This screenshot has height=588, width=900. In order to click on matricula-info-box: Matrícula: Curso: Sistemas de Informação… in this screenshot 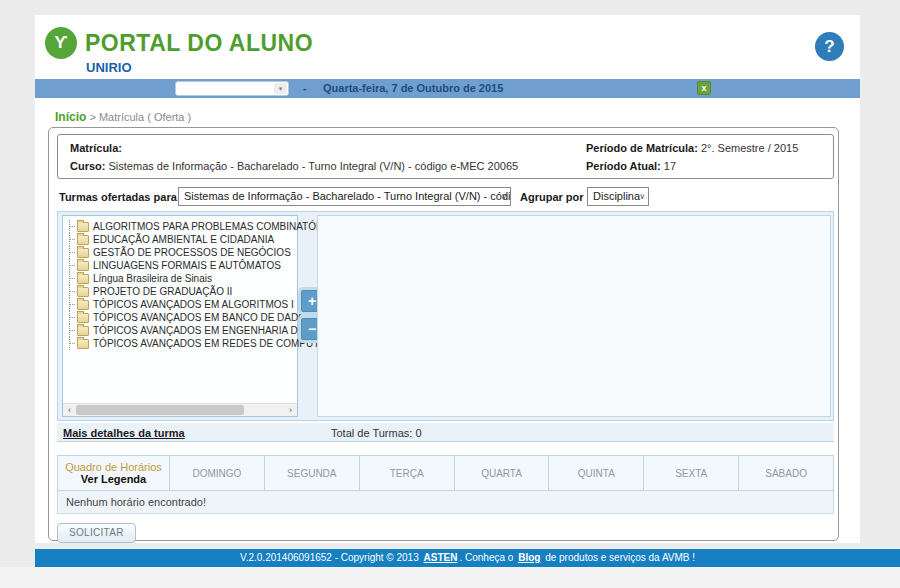, I will do `click(446, 156)`.